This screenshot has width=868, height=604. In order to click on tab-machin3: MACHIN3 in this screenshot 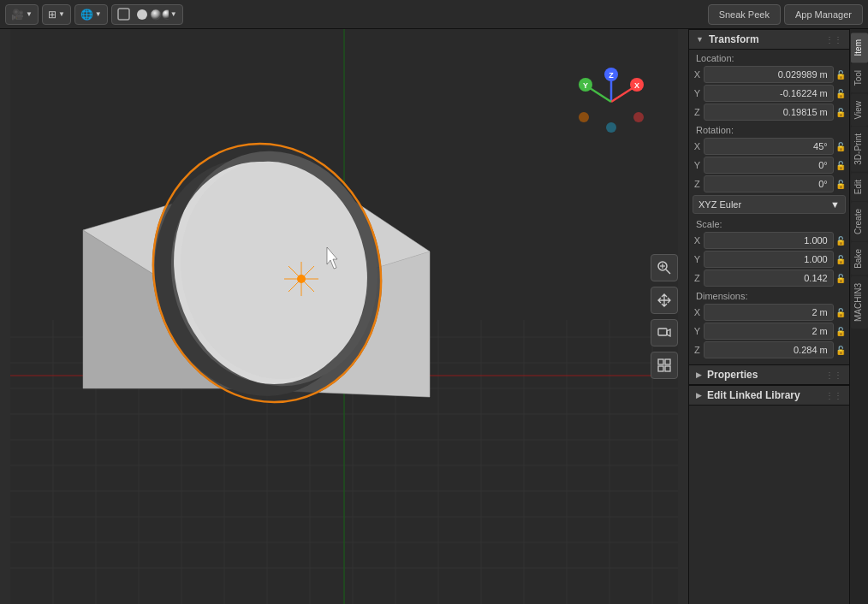, I will do `click(859, 303)`.